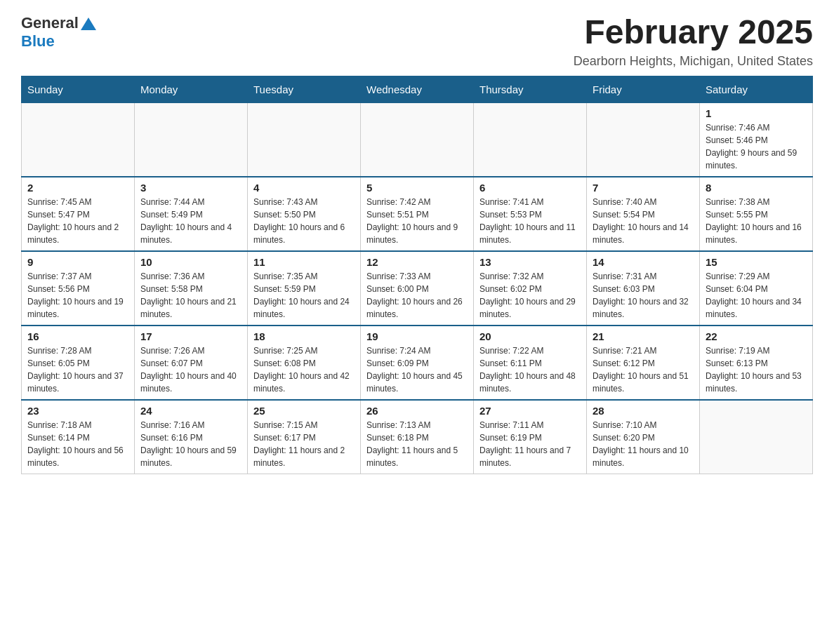 Image resolution: width=834 pixels, height=644 pixels. Describe the element at coordinates (417, 41) in the screenshot. I see `page-header: General Blue February 2025 Dearborn Heig…` at that location.